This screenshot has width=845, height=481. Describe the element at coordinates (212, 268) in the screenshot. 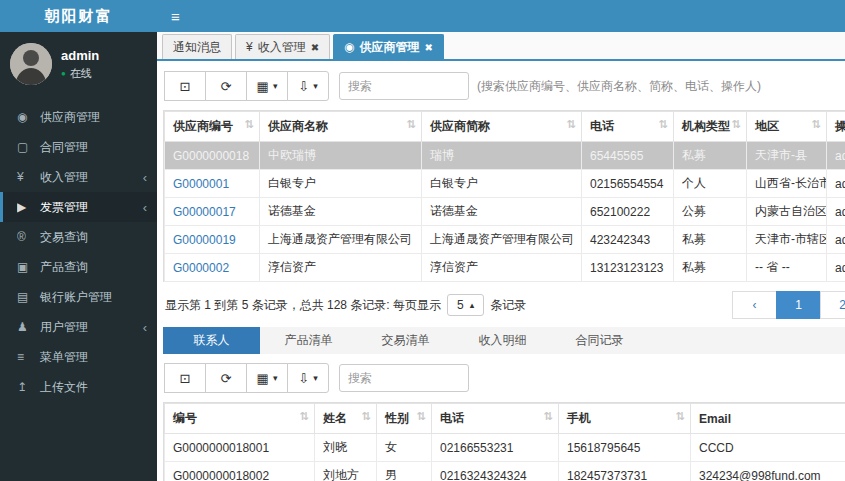

I see `supplier-id-link: G0000002` at that location.